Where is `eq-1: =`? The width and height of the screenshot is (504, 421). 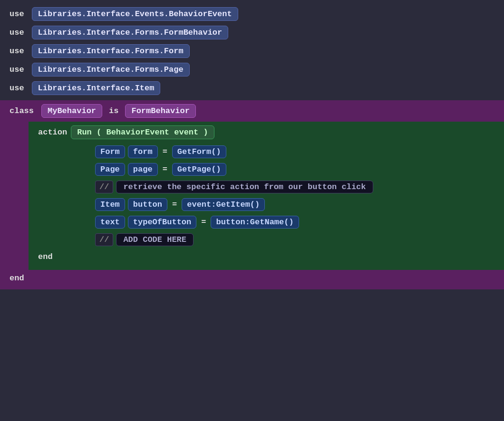 eq-1: = is located at coordinates (165, 152).